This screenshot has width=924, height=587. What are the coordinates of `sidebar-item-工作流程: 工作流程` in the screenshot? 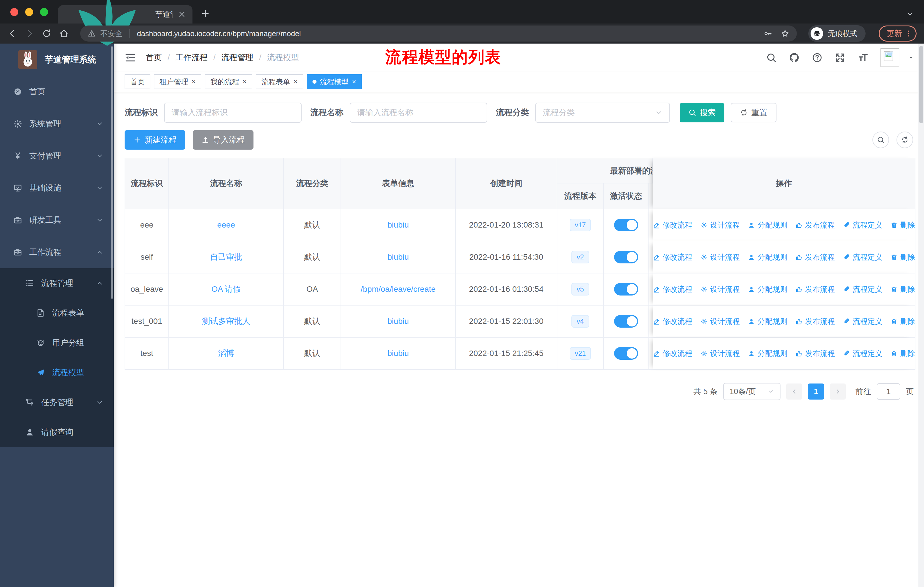 It's located at (57, 252).